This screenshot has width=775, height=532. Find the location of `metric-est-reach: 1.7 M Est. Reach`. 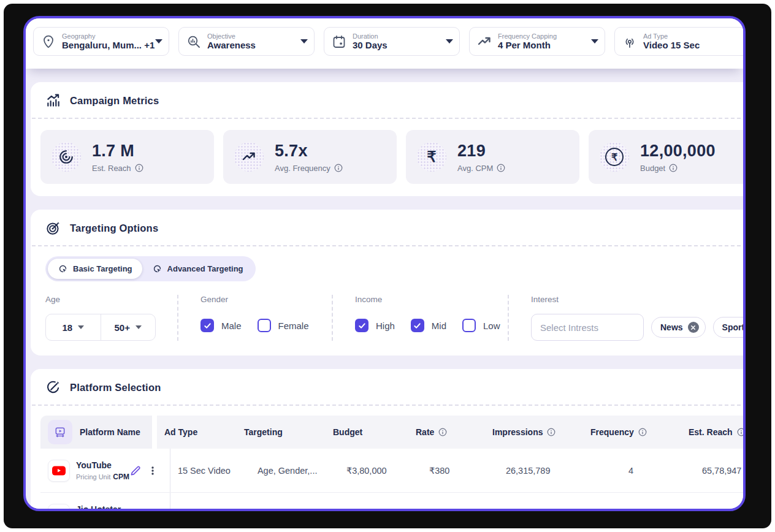

metric-est-reach: 1.7 M Est. Reach is located at coordinates (128, 157).